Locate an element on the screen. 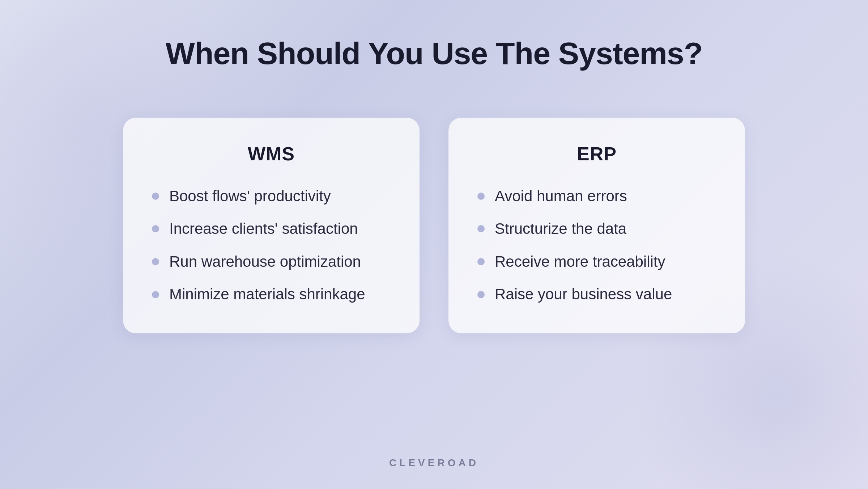  wms-card-list: Boost flows' productivity Increase clien… is located at coordinates (271, 245).